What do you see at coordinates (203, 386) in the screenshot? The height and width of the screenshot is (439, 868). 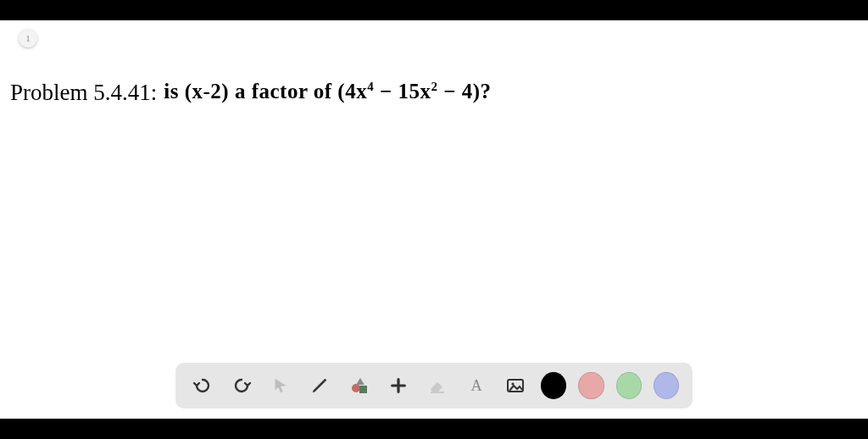 I see `undo-icon` at bounding box center [203, 386].